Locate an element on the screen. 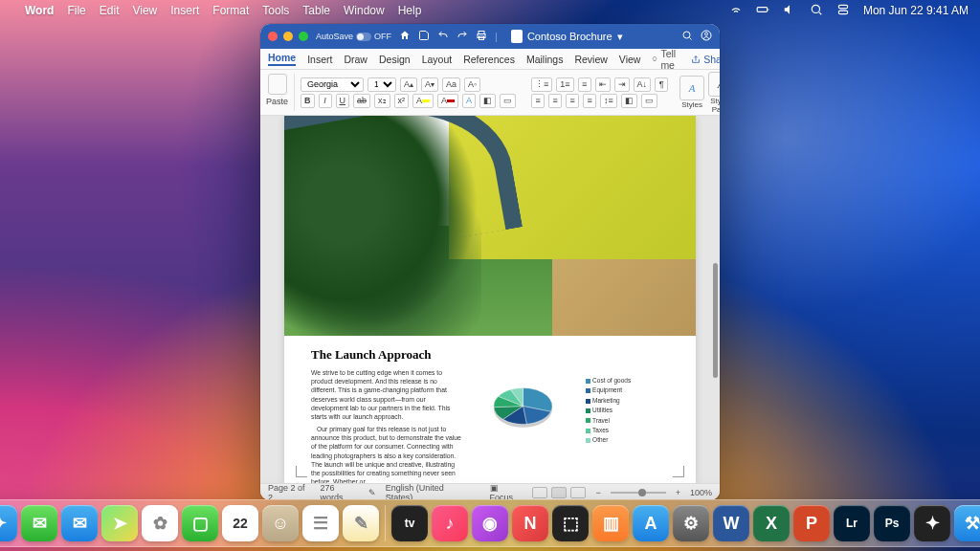 The height and width of the screenshot is (551, 980). menu-file: File is located at coordinates (77, 11).